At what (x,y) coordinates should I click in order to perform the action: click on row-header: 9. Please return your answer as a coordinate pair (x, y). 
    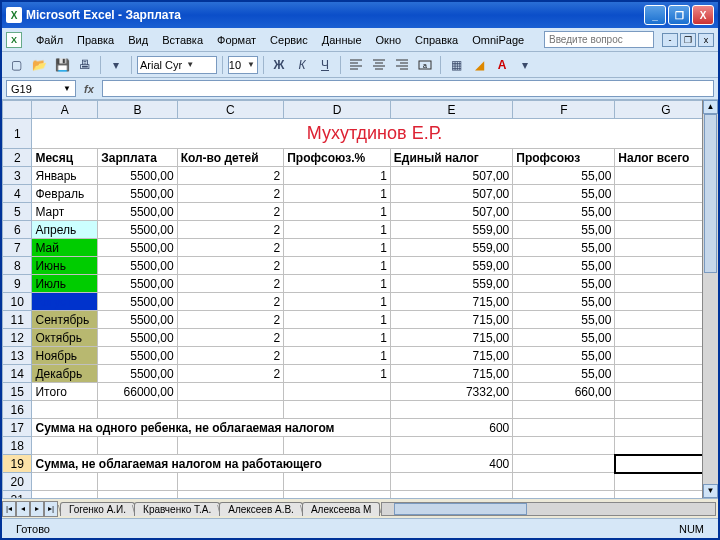
    Looking at the image, I should click on (18, 284).